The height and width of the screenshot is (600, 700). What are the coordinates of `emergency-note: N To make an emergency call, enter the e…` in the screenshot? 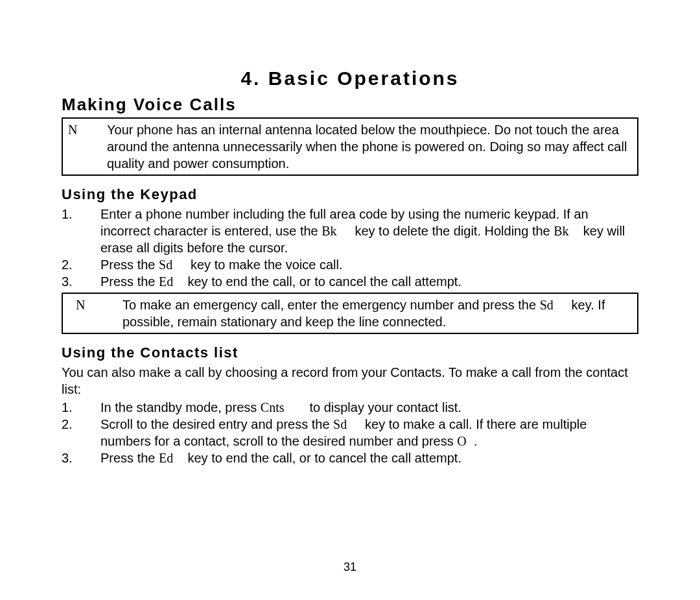 It's located at (350, 313).